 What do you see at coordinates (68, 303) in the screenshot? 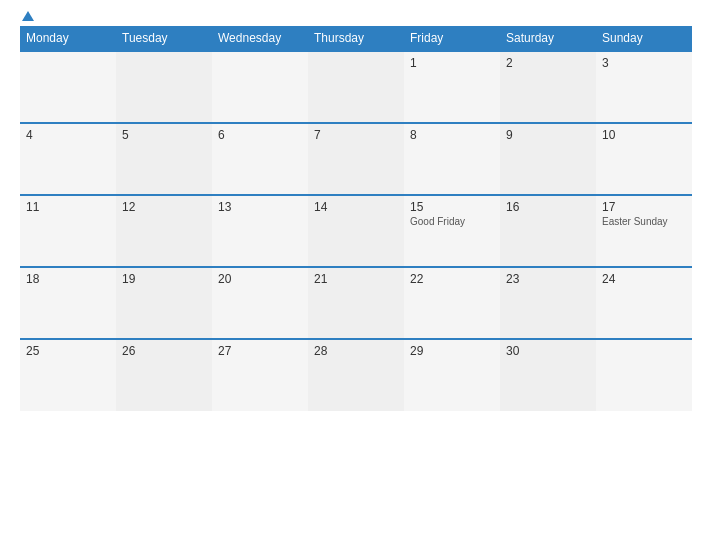
I see `calendar-cell: 18` at bounding box center [68, 303].